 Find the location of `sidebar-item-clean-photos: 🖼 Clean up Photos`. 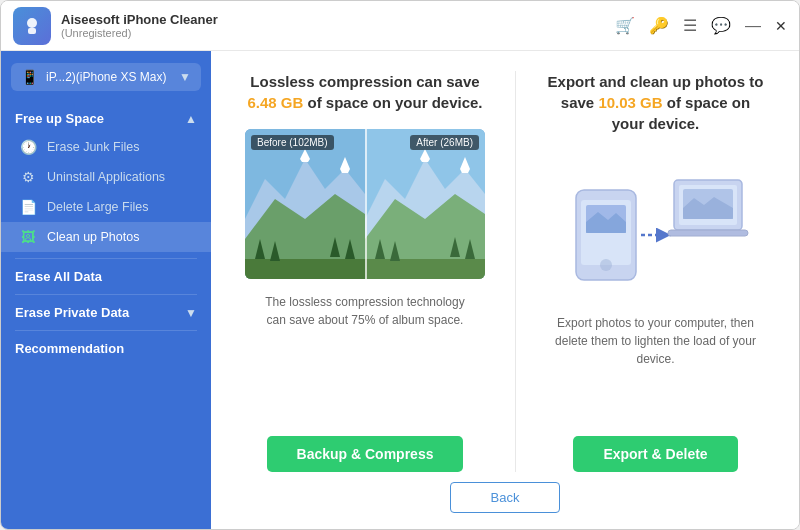

sidebar-item-clean-photos: 🖼 Clean up Photos is located at coordinates (106, 237).